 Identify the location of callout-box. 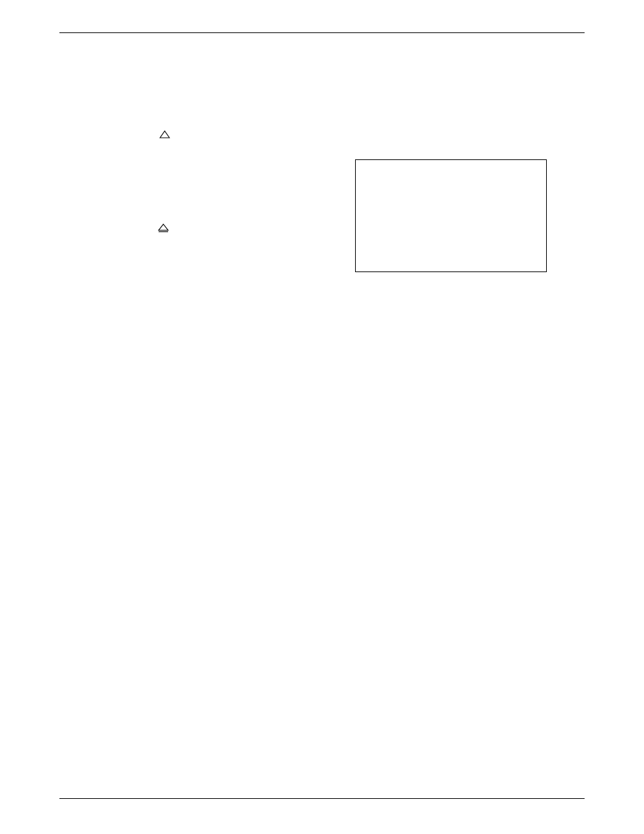
(451, 216).